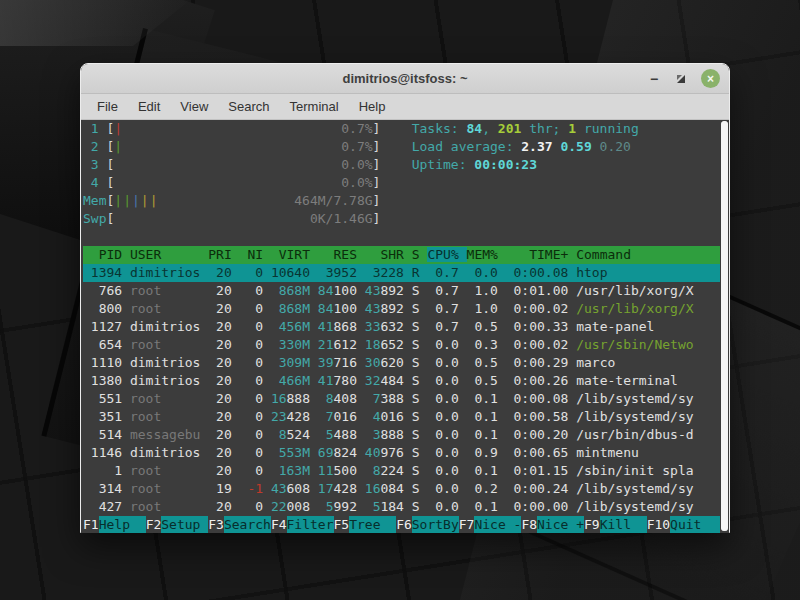 This screenshot has width=800, height=600. Describe the element at coordinates (194, 106) in the screenshot. I see `menu-item-view: View` at that location.